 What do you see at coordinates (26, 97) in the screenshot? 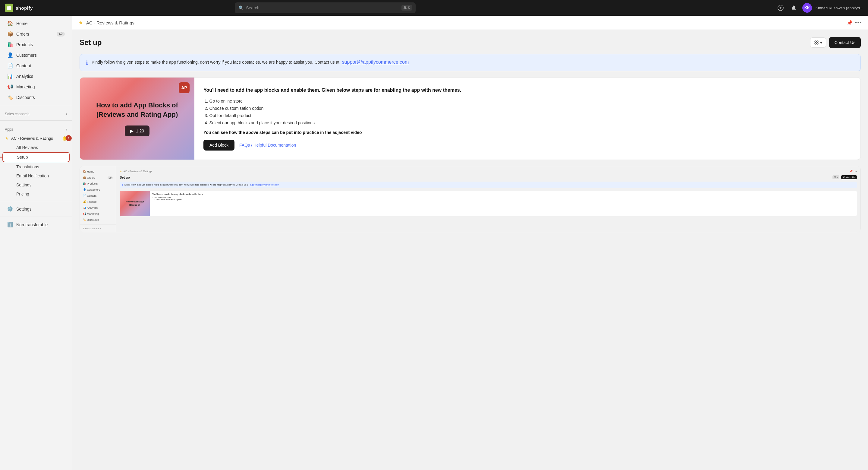
I see `sidebar-item-discounts-label: Discounts` at bounding box center [26, 97].